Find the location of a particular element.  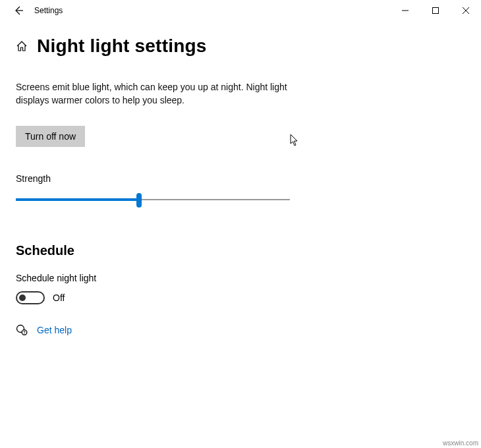

close-button is located at coordinates (466, 11).